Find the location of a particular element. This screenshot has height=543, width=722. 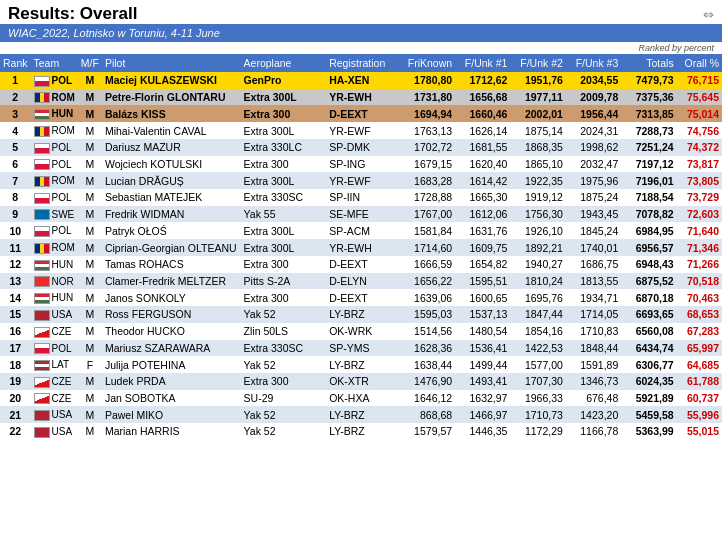

col-overall: Orall % is located at coordinates (700, 63).